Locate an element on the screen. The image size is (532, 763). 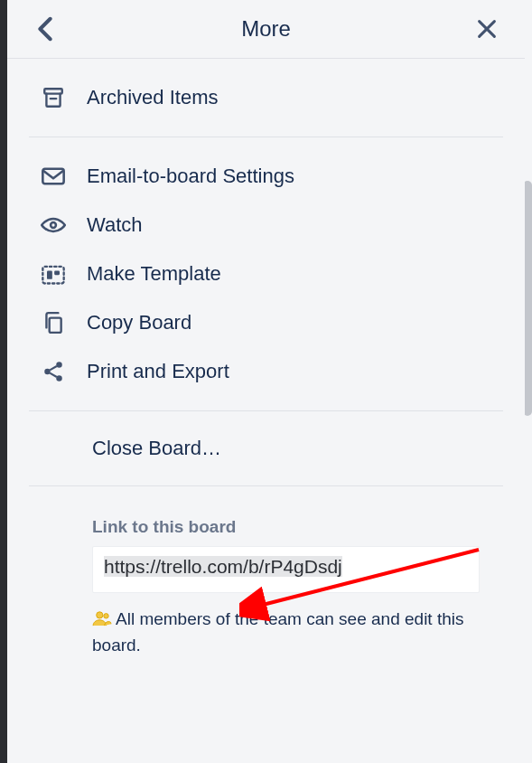
people-icon is located at coordinates (102, 622).